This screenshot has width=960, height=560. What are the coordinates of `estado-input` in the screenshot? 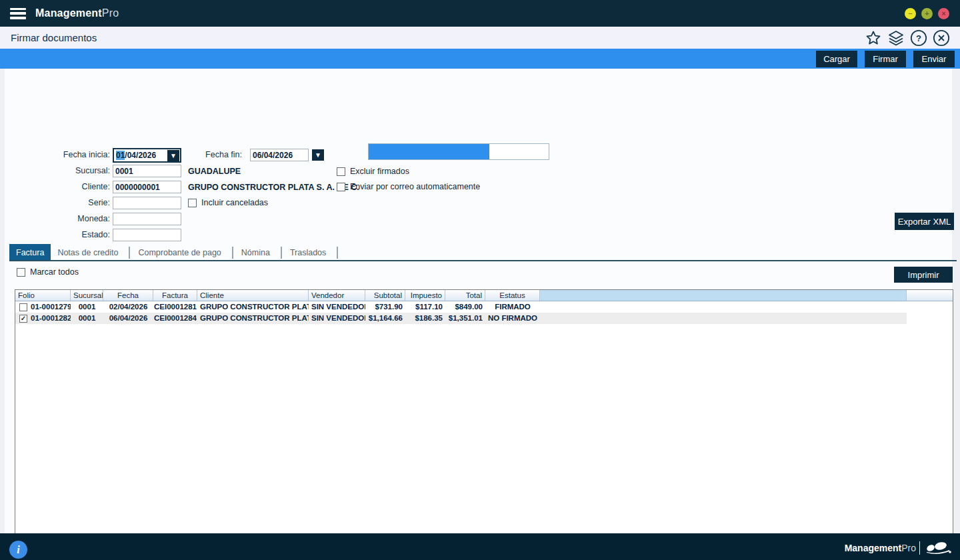 It's located at (147, 235).